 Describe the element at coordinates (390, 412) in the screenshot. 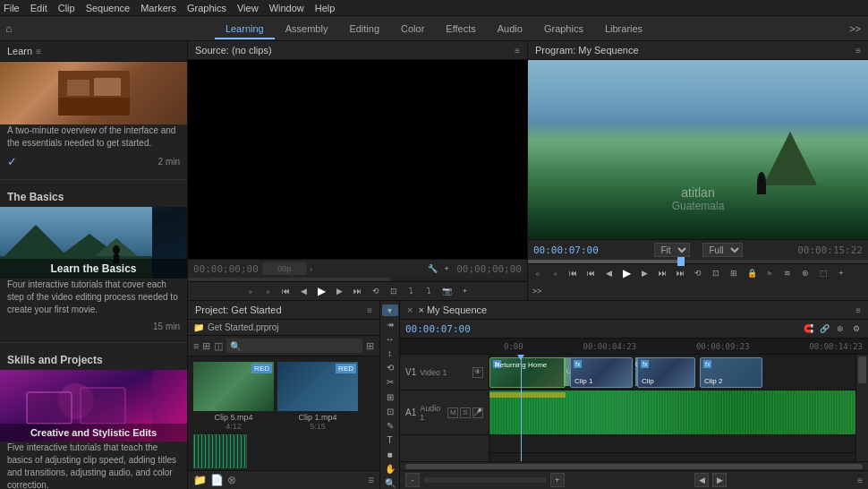

I see `tool-slide: ⊡` at that location.